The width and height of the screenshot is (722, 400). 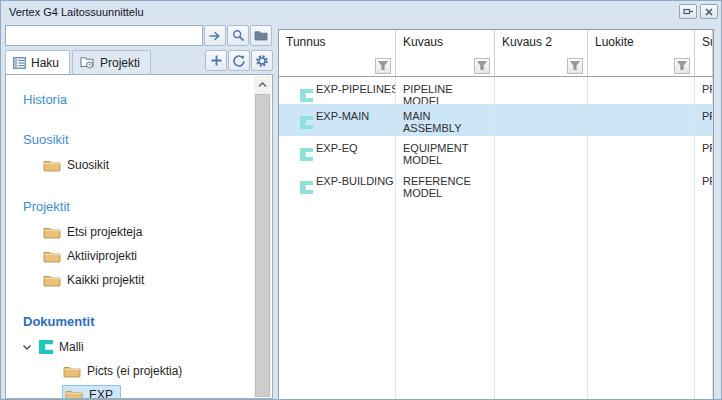 What do you see at coordinates (262, 85) in the screenshot?
I see `scroll-up-icon` at bounding box center [262, 85].